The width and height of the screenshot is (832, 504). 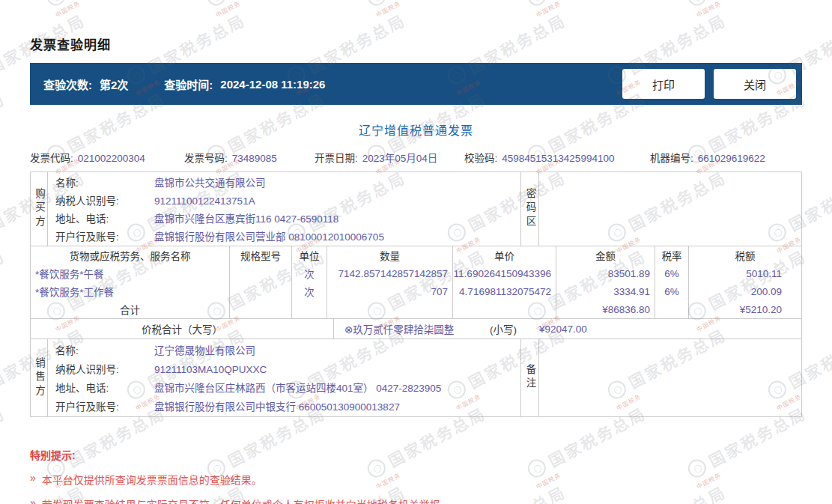 What do you see at coordinates (298, 388) in the screenshot?
I see `seller-address-value: 盘锦市兴隆台区庄林路西（市客运站四楼401室） 0427-2823905` at bounding box center [298, 388].